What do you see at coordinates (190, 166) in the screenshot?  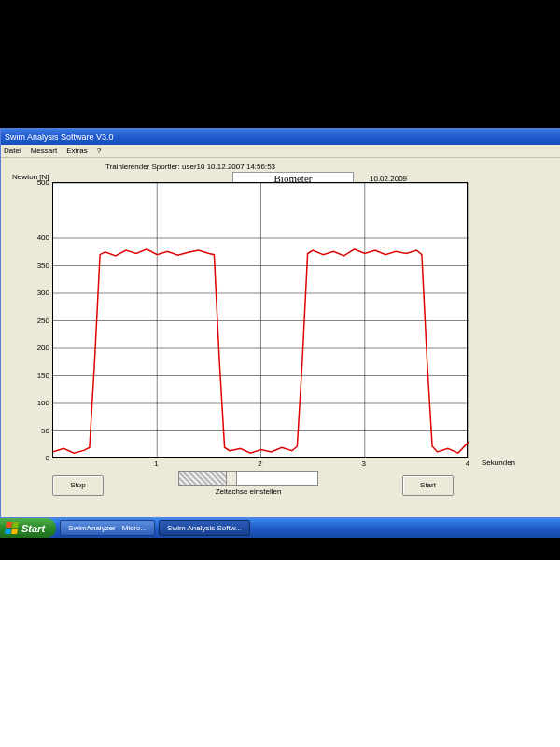 I see `trainer-info: Trainierender Sportler: user10 10.12.200…` at bounding box center [190, 166].